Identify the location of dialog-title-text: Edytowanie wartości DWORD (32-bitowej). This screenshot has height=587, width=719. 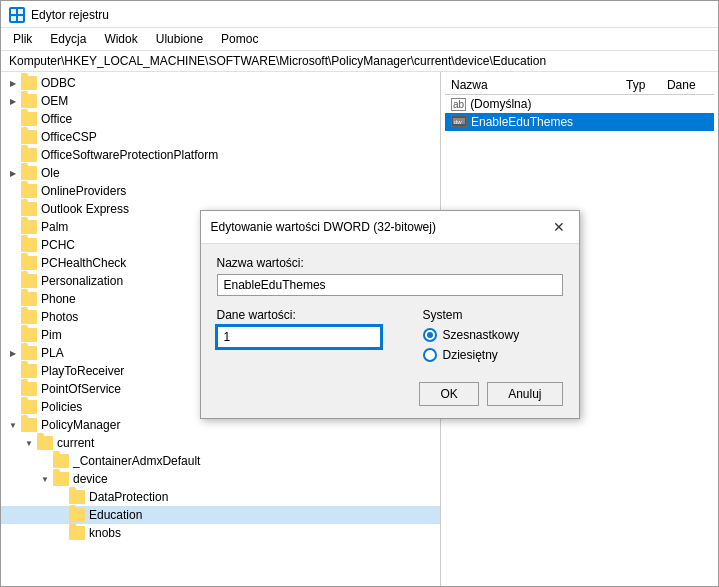
(324, 227).